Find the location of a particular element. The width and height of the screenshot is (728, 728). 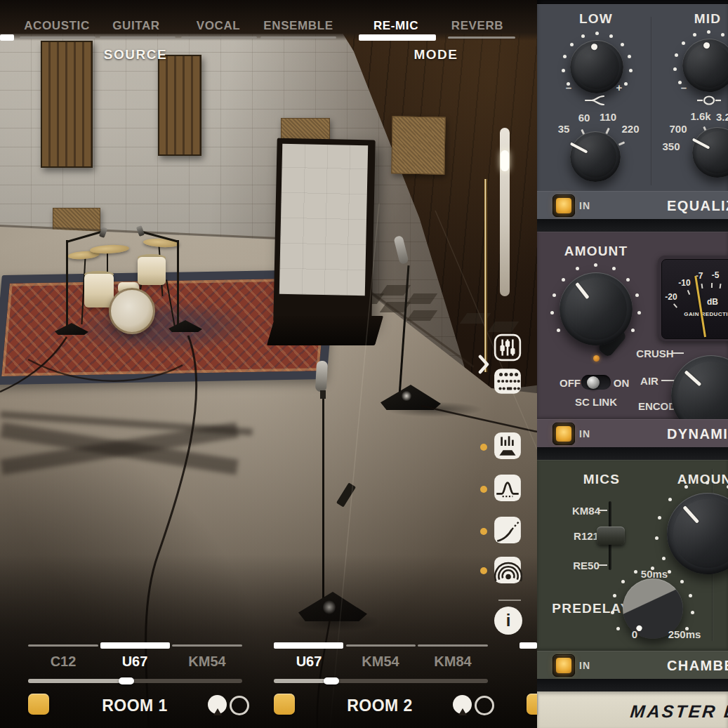

mid-freq-350: 350 is located at coordinates (671, 146).